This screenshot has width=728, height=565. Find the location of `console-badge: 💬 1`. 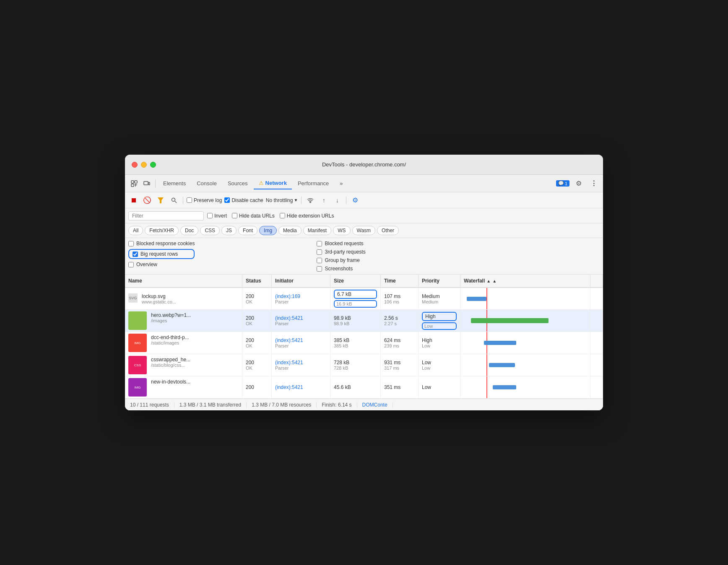

console-badge: 💬 1 is located at coordinates (563, 184).